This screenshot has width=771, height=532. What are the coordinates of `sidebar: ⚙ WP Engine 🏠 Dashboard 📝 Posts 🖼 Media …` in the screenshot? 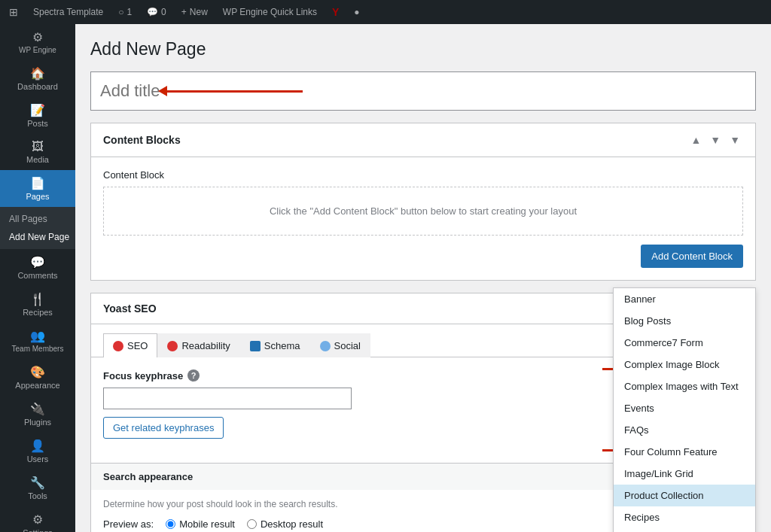 It's located at (38, 278).